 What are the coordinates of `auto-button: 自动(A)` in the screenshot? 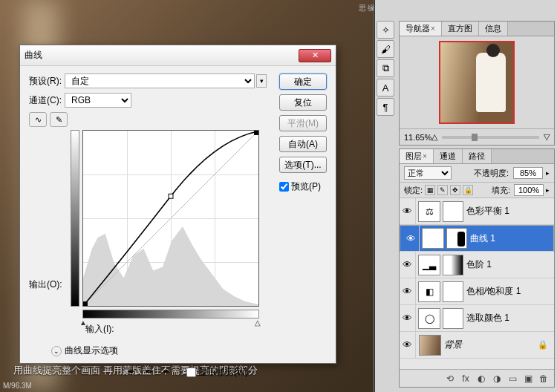 It's located at (303, 144).